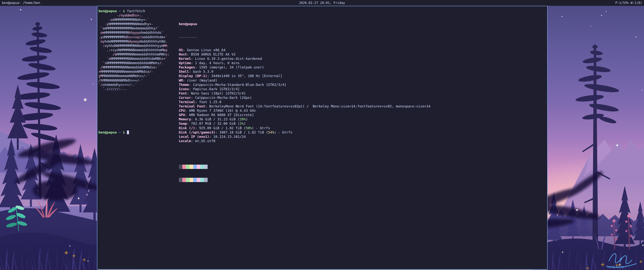 This screenshot has height=270, width=644. Describe the element at coordinates (304, 89) in the screenshot. I see `fastfetch-entry: Icons: Papirus-Dark [GTK2/3/4]` at that location.